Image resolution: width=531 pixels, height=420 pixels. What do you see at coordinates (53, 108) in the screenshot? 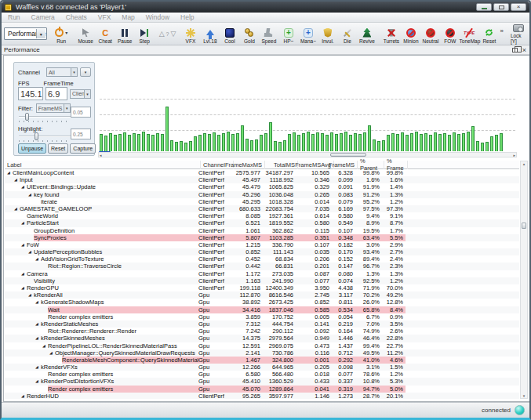
I see `filter-select: FrameMS ▾` at bounding box center [53, 108].